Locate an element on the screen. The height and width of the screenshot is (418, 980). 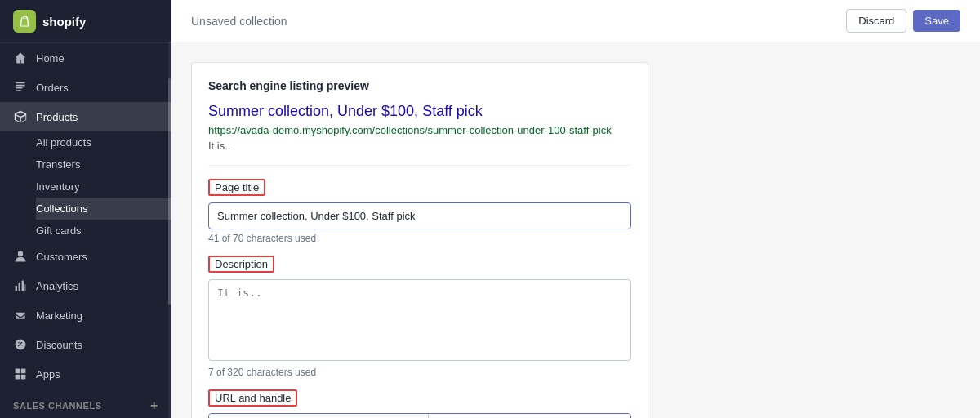
orders-icon is located at coordinates (20, 87).